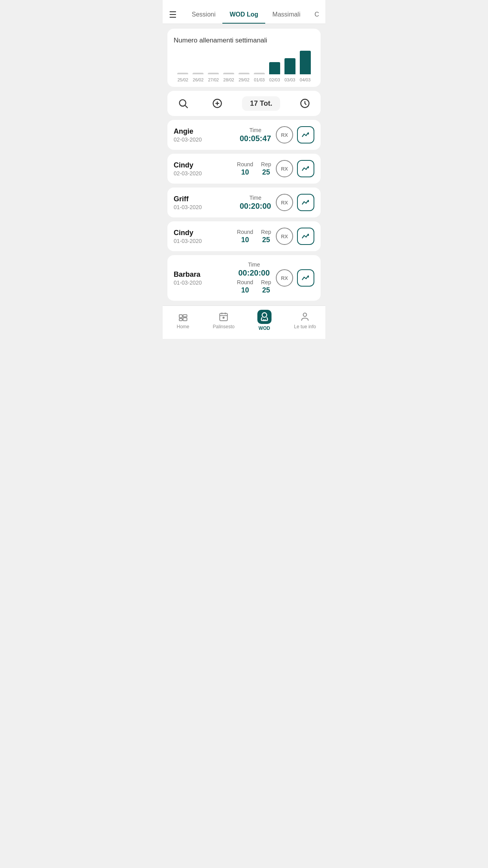 The height and width of the screenshot is (868, 488). I want to click on wod-date-cindy-0103: 01-03-2020, so click(203, 241).